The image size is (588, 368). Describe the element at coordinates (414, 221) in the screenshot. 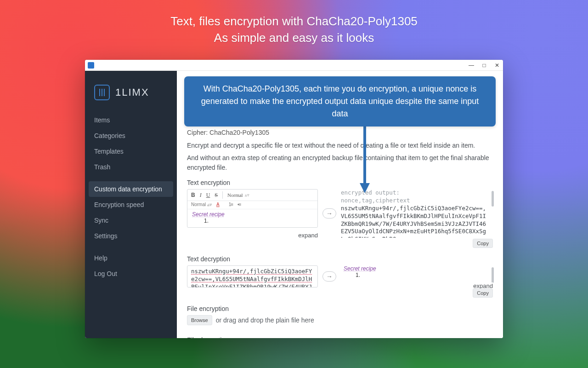

I see `encrypted-output-text: nszwtuKRngu+94r/,fjlcGbZiC5iQ3aoeFYe2cw=…` at that location.